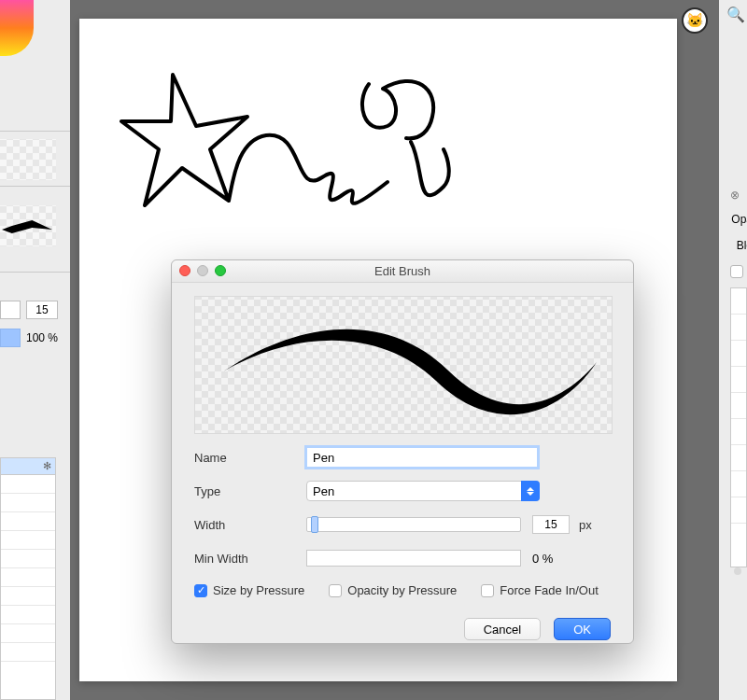 This screenshot has width=747, height=700. What do you see at coordinates (402, 491) in the screenshot?
I see `type-row: Type Pen` at bounding box center [402, 491].